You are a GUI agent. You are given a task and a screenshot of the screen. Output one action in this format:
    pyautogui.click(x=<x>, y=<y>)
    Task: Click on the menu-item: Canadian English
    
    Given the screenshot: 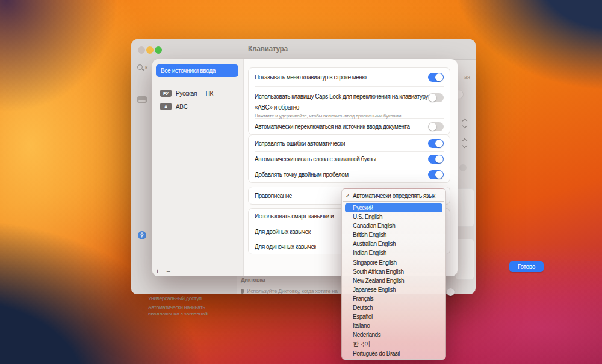 What is the action you would take?
    pyautogui.click(x=394, y=226)
    